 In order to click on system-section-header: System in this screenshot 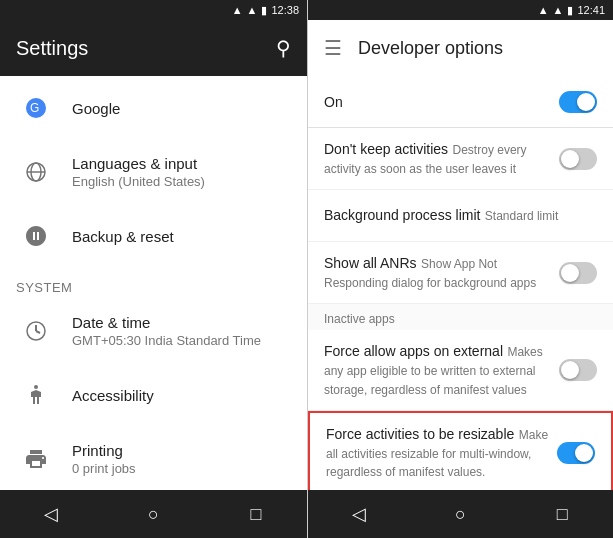, I will do `click(154, 284)`.